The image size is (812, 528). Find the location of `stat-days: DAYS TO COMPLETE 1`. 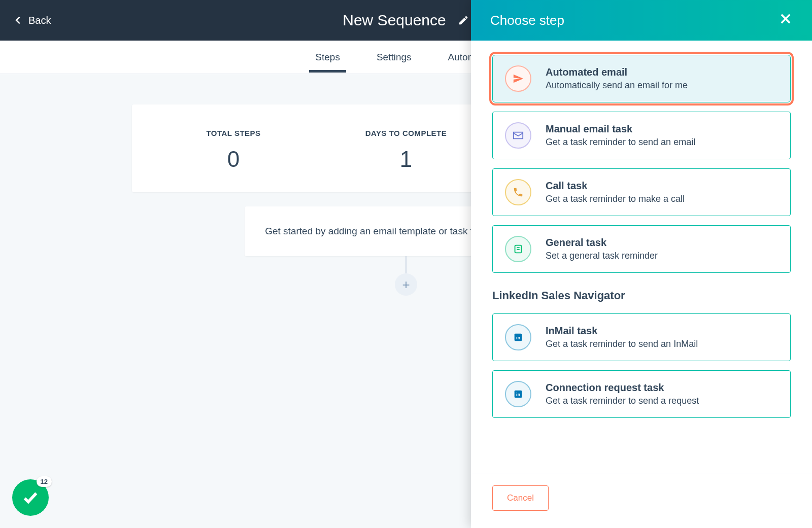

stat-days: DAYS TO COMPLETE 1 is located at coordinates (406, 150).